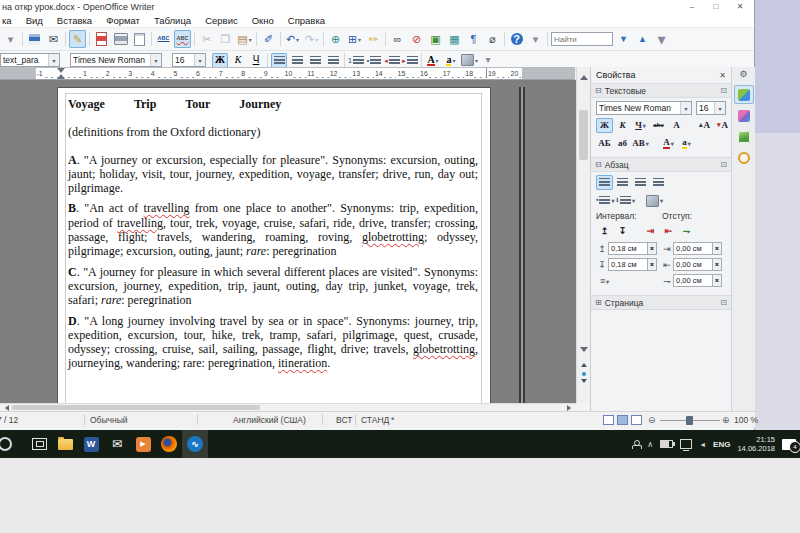 The height and width of the screenshot is (533, 800). What do you see at coordinates (724, 164) in the screenshot?
I see `paragraph-dialog-launcher-icon: ⊡` at bounding box center [724, 164].